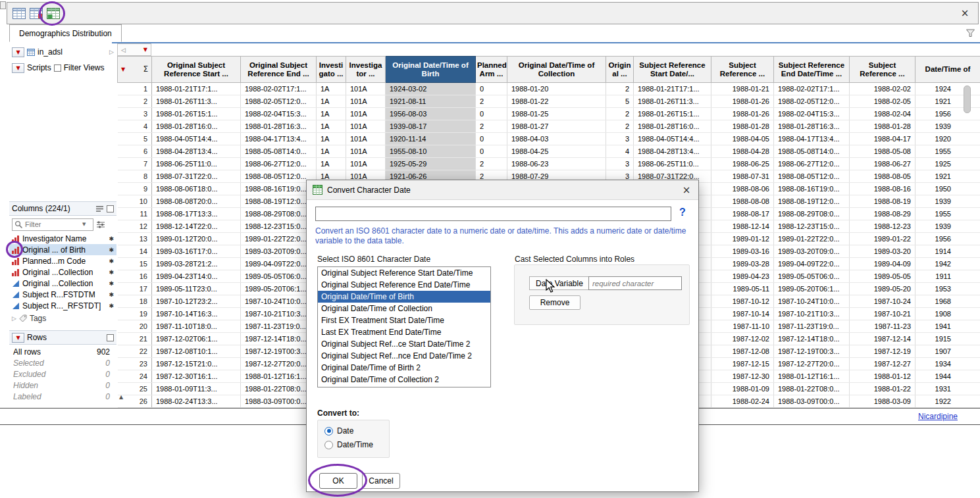 This screenshot has width=980, height=498. What do you see at coordinates (196, 101) in the screenshot?
I see `grid-cell: 1988-01-26T11:3...` at bounding box center [196, 101].